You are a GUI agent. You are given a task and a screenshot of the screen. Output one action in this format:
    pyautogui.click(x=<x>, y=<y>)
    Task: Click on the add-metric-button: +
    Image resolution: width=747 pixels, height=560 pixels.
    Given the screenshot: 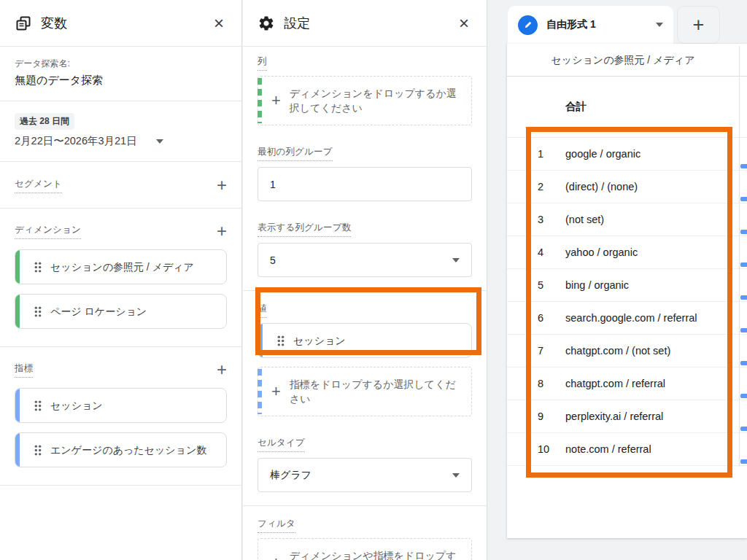 What is the action you would take?
    pyautogui.click(x=222, y=370)
    